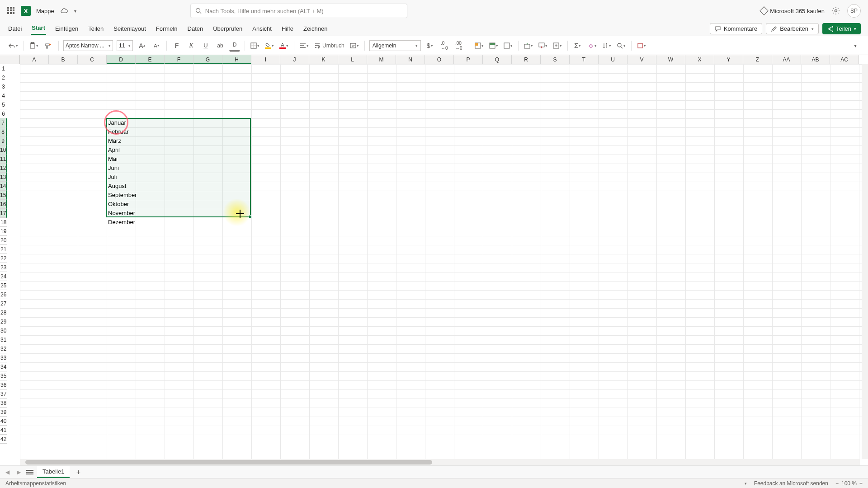 This screenshot has height=488, width=868. What do you see at coordinates (4, 358) in the screenshot?
I see `row-header: 33` at bounding box center [4, 358].